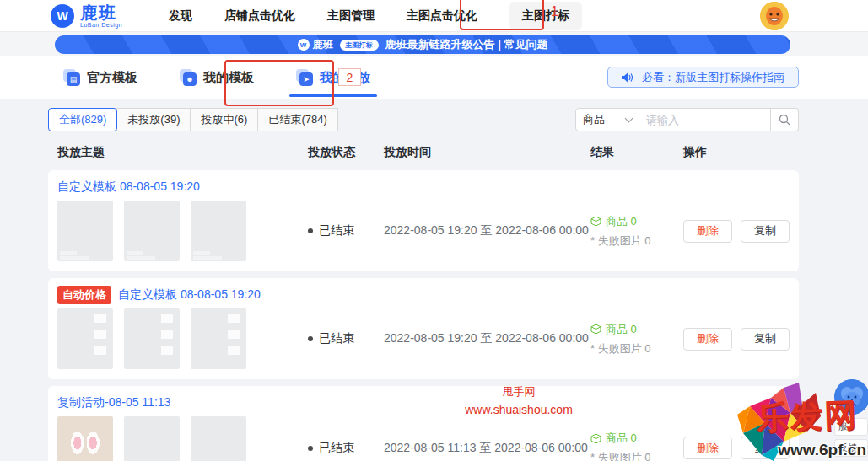  What do you see at coordinates (434, 16) in the screenshot?
I see `top-navbar: W 鹿班 LuBan Design 发现 店铺点击优化 主图管理 主图点击优化 …` at bounding box center [434, 16].